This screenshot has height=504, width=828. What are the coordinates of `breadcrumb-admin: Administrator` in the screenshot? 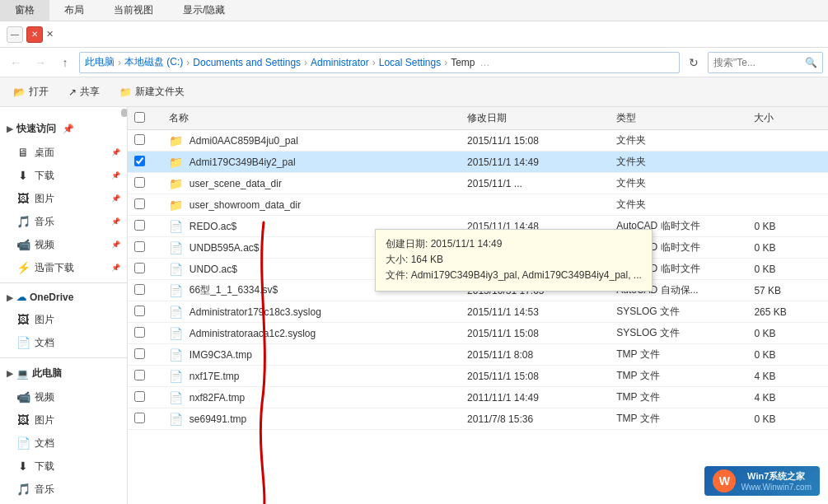 It's located at (339, 63).